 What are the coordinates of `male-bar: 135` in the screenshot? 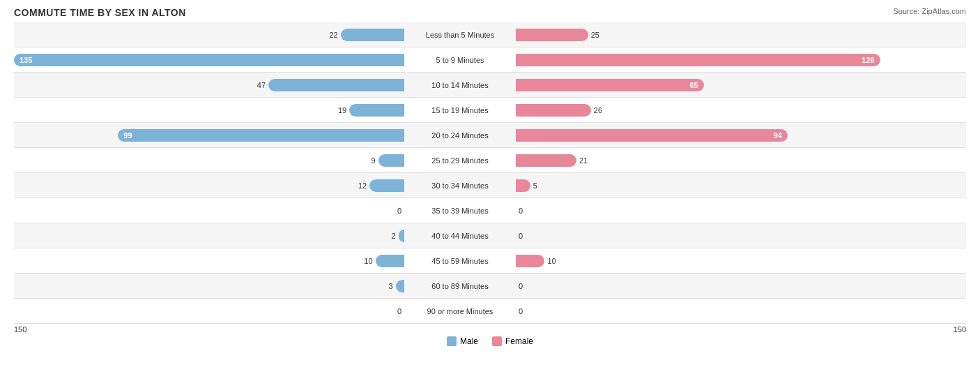 It's located at (209, 60).